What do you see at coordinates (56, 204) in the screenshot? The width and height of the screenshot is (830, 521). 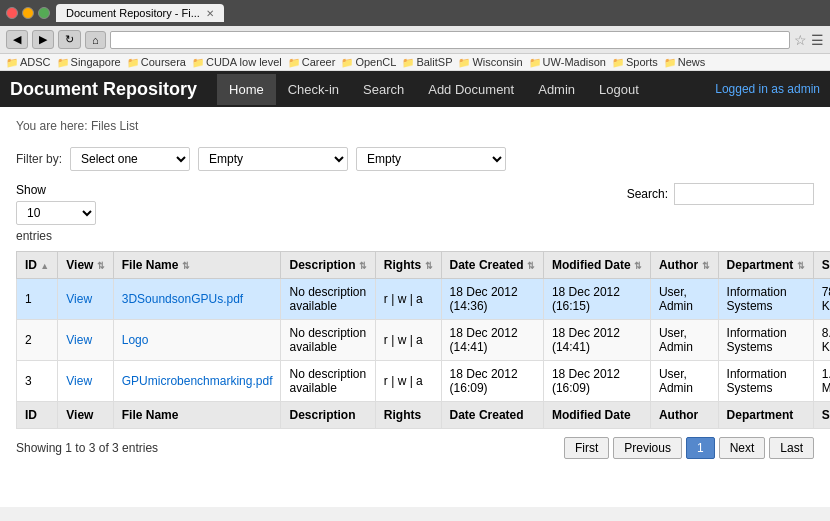 I see `show-group: Show 10 25 50 100` at bounding box center [56, 204].